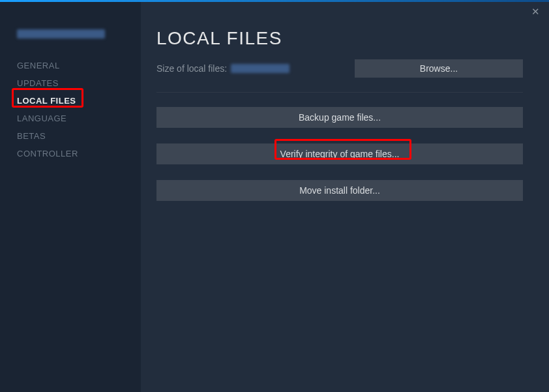 Image resolution: width=549 pixels, height=392 pixels. I want to click on page-title: LOCAL FILES, so click(340, 38).